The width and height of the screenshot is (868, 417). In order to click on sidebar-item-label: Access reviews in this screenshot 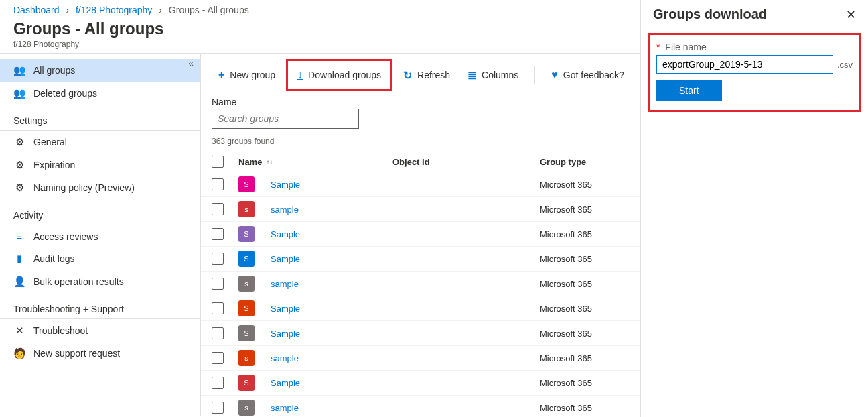, I will do `click(66, 237)`.